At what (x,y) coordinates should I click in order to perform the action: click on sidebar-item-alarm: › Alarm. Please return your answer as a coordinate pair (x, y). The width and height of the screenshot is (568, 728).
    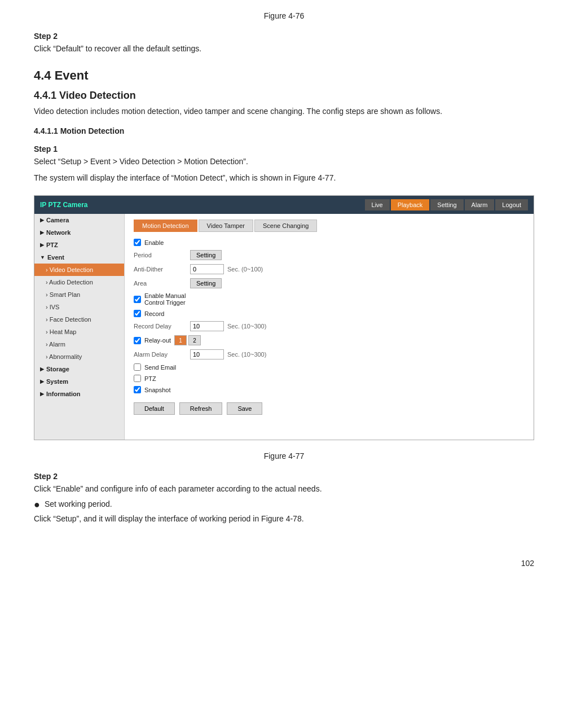
    Looking at the image, I should click on (79, 344).